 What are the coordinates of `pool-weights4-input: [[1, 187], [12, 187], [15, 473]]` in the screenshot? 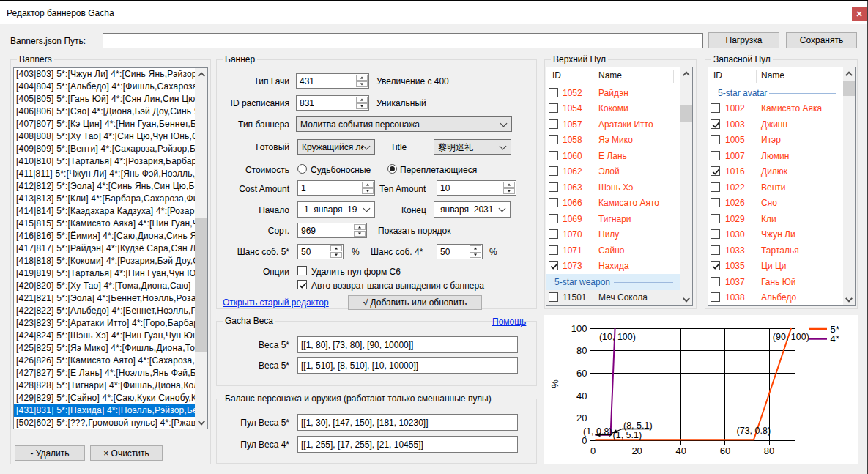 It's located at (407, 444).